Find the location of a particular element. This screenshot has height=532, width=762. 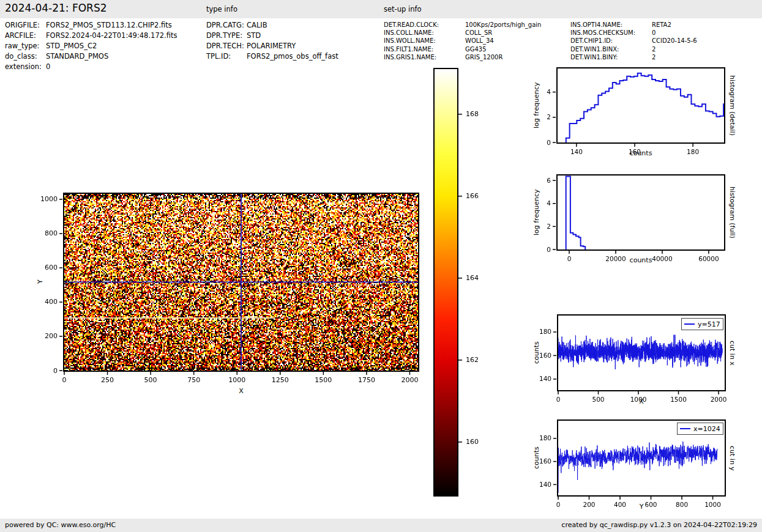

info-value: RETA2 is located at coordinates (662, 24).